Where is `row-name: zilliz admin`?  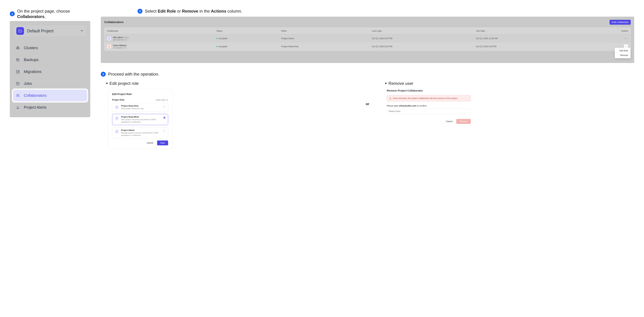 row-name: zilliz admin is located at coordinates (118, 38).